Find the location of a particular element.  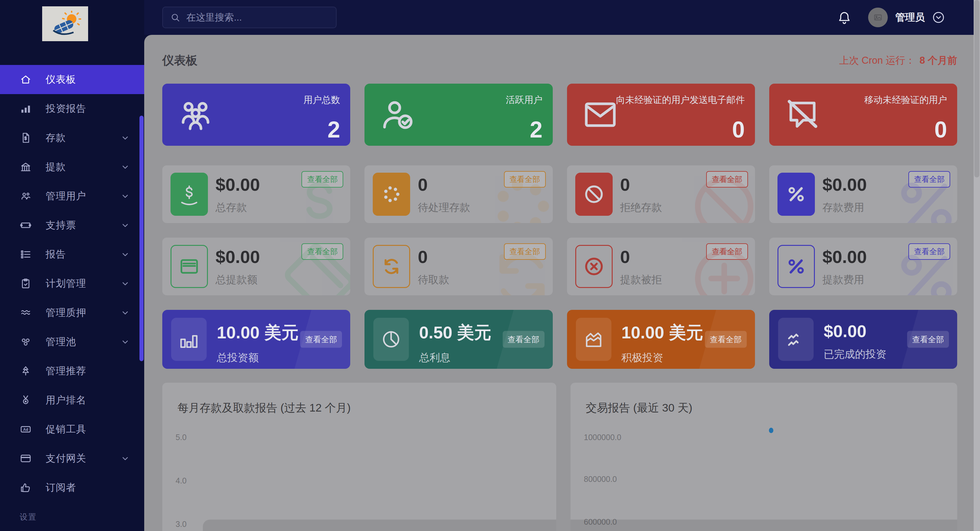

zigzag-lines-icon is located at coordinates (796, 339).